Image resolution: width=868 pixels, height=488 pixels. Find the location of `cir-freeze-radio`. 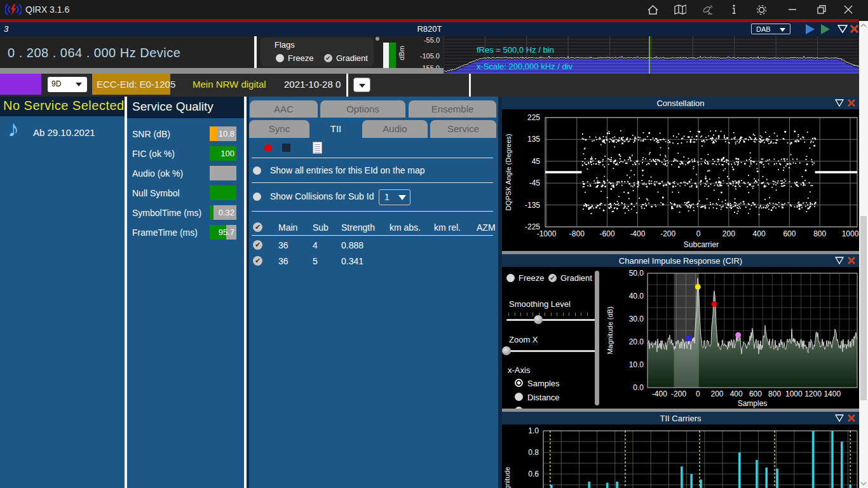

cir-freeze-radio is located at coordinates (511, 278).